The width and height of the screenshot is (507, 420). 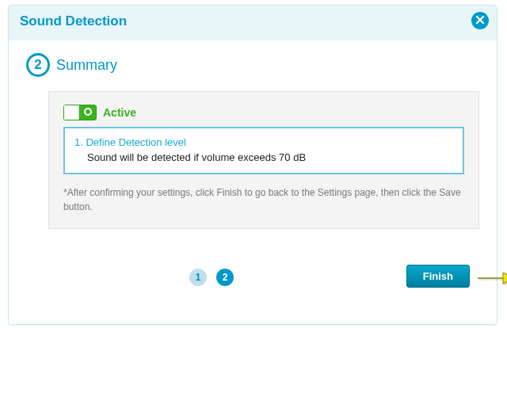 What do you see at coordinates (198, 277) in the screenshot?
I see `pager-step-1: 1` at bounding box center [198, 277].